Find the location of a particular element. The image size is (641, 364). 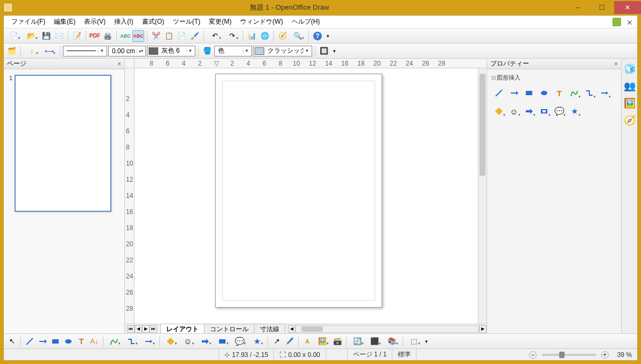

menu-format: 書式(O) is located at coordinates (153, 22).